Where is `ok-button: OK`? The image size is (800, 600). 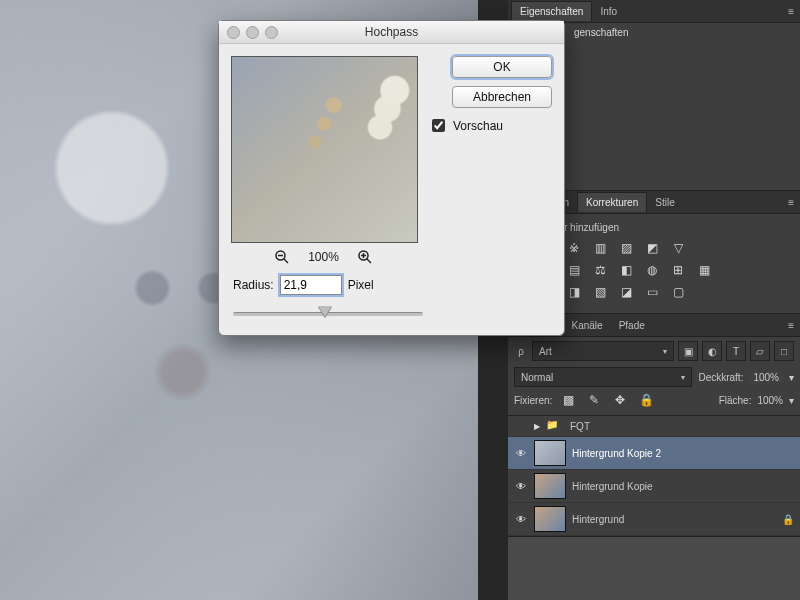
ok-button: OK is located at coordinates (502, 67).